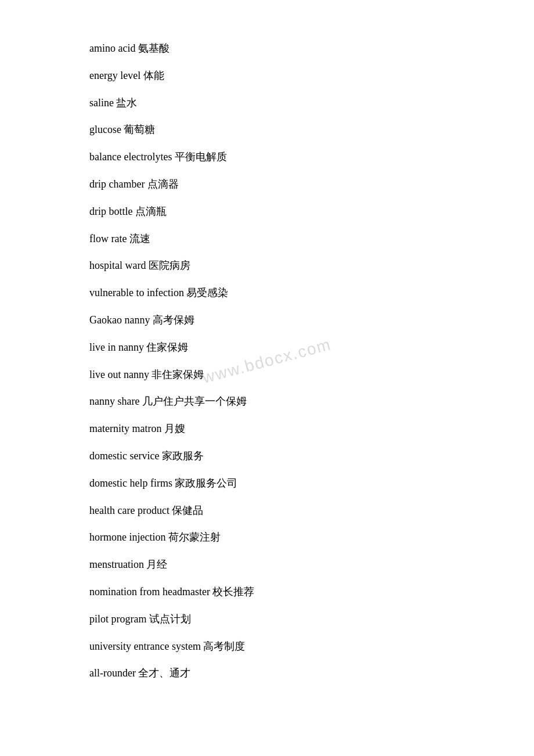 This screenshot has width=534, height=756. Describe the element at coordinates (267, 75) in the screenshot. I see `list-item: energy level 体能` at that location.